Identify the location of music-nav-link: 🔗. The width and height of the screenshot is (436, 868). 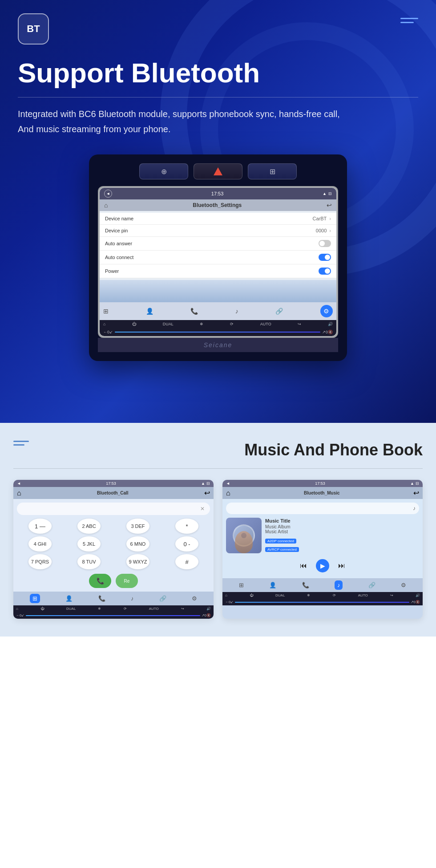
(372, 585).